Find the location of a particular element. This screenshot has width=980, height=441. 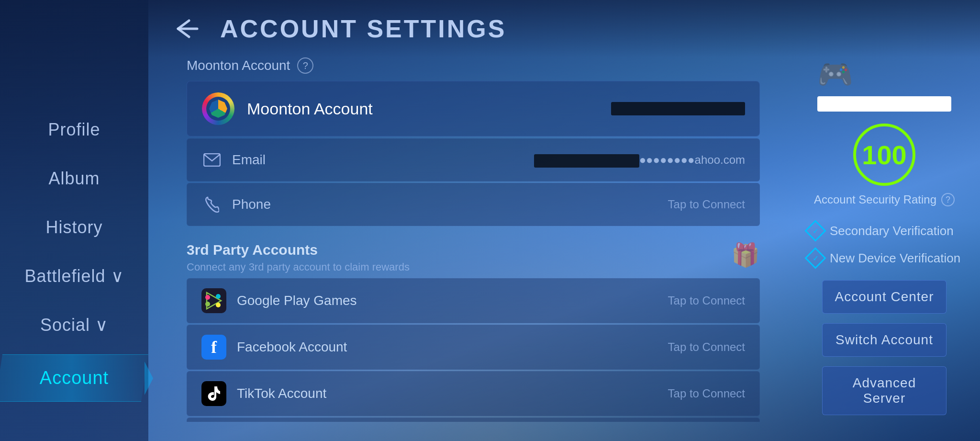

tiktok-tap: Tap to Connect is located at coordinates (706, 394).